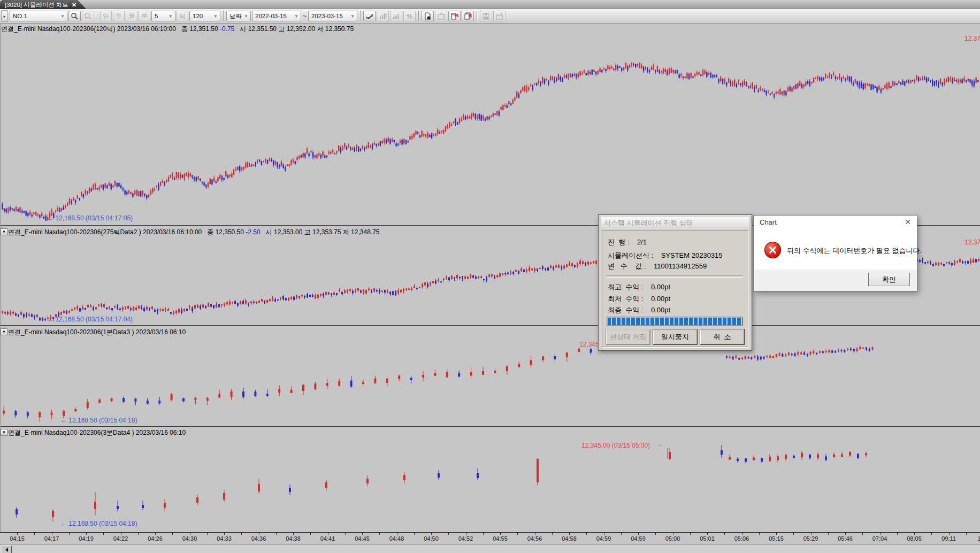 Image resolution: width=980 pixels, height=553 pixels. What do you see at coordinates (396, 16) in the screenshot?
I see `volume-bars-icon` at bounding box center [396, 16].